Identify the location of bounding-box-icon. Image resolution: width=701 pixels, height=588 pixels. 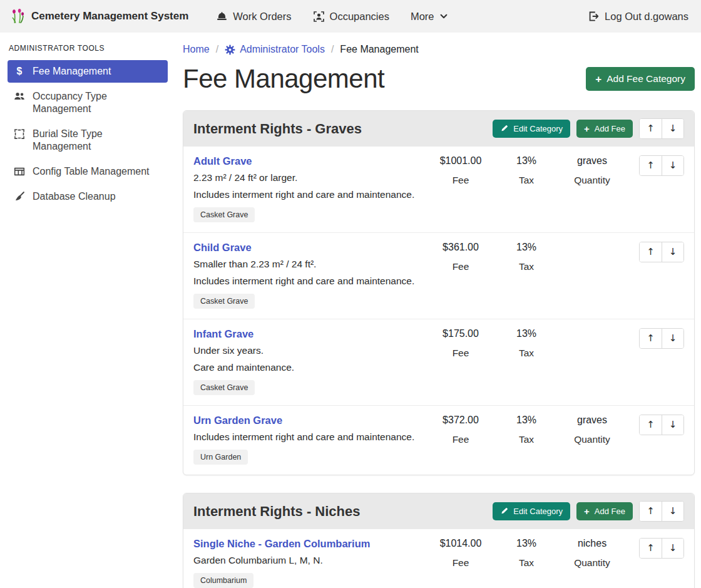
(19, 134).